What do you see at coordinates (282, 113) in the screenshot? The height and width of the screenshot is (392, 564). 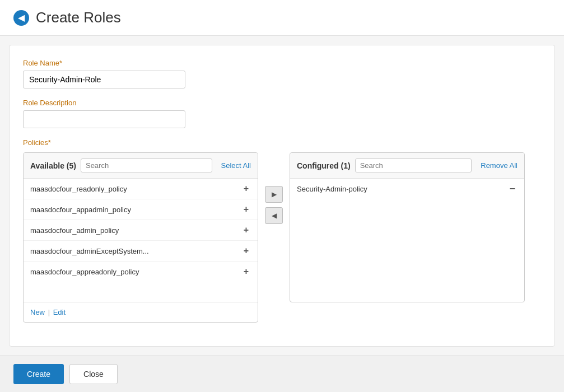 I see `role-description-group: Role Description` at bounding box center [282, 113].